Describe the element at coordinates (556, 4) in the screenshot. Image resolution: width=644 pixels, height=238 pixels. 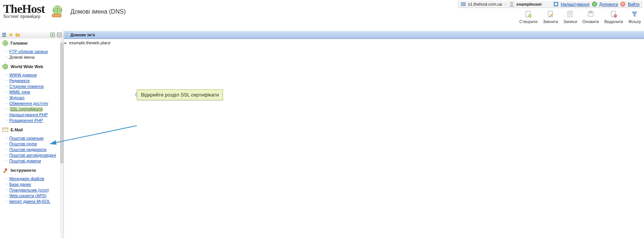
I see `settings-icon` at that location.